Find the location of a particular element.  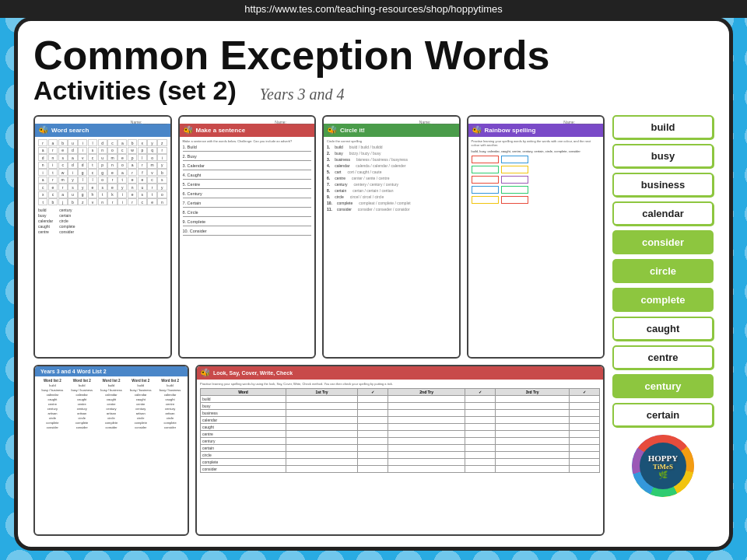

circle-row: 8.certaincertan / certain / certian is located at coordinates (391, 191).